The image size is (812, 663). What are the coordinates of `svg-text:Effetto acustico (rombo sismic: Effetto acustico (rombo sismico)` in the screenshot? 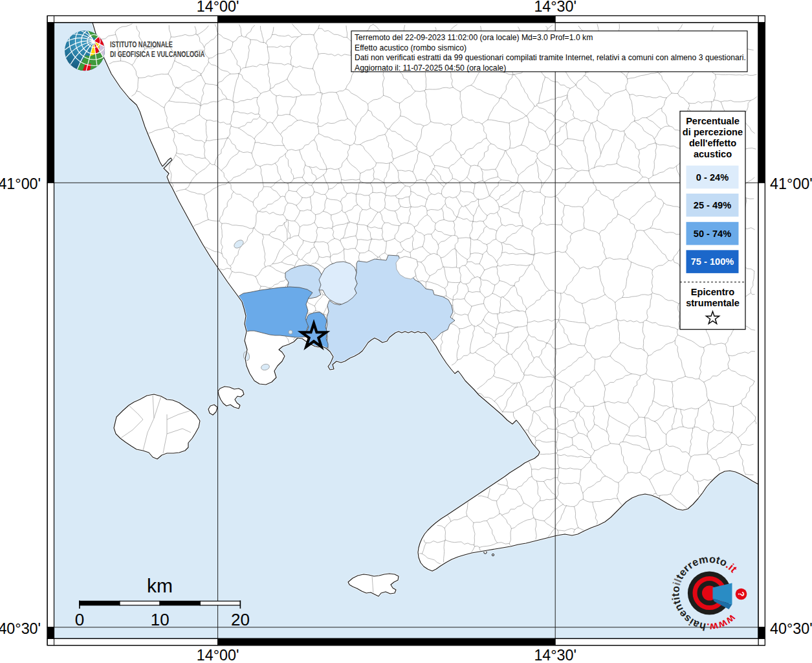 It's located at (410, 48).